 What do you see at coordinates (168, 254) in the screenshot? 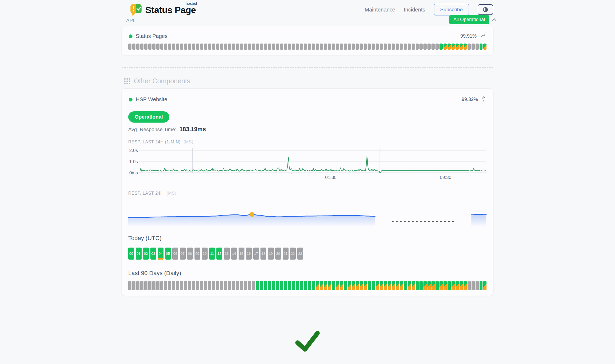
I see `hour-block-05: 05` at bounding box center [168, 254].